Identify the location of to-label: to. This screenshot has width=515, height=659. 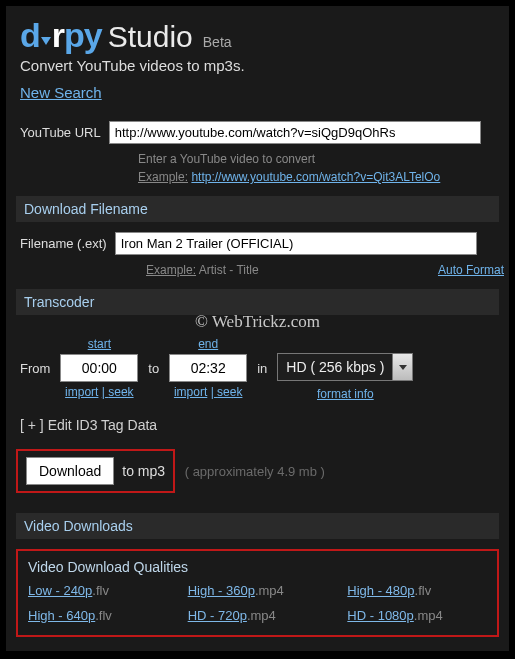
(154, 368).